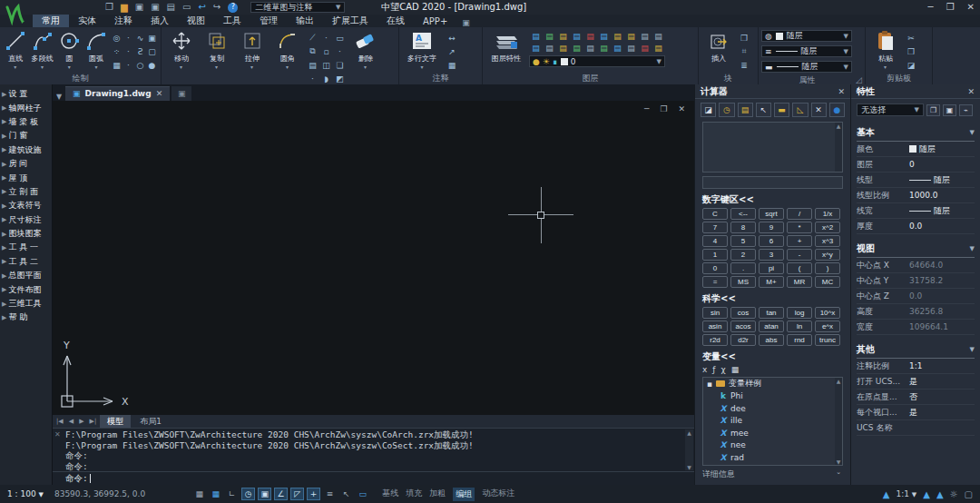  I want to click on calc-key-MS: MS, so click(743, 281).